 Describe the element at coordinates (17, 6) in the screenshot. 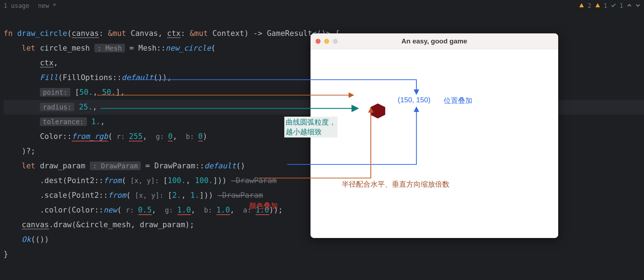

I see `usages-label: 1 usage` at that location.